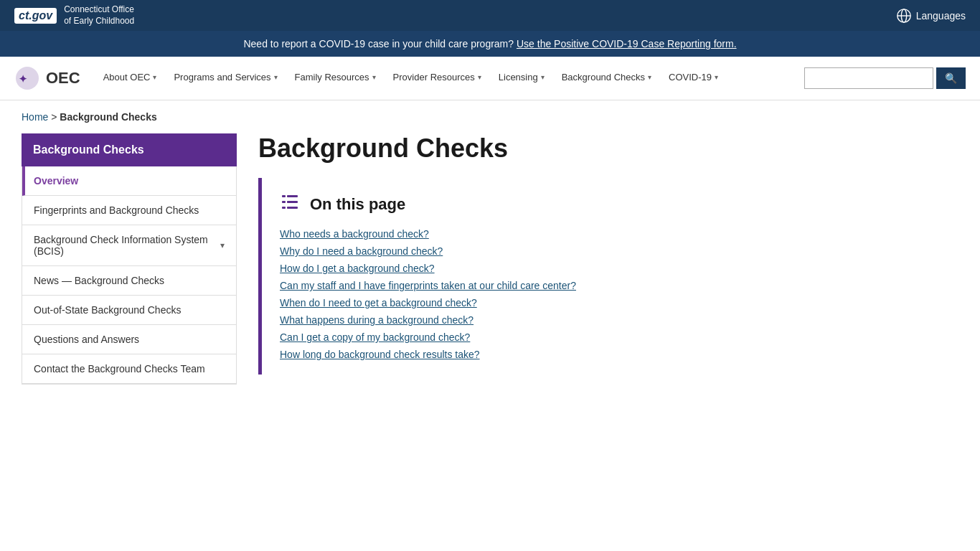 This screenshot has width=980, height=551. Describe the element at coordinates (116, 210) in the screenshot. I see `sidebar-item-label: Fingerprints and Background Checks` at that location.